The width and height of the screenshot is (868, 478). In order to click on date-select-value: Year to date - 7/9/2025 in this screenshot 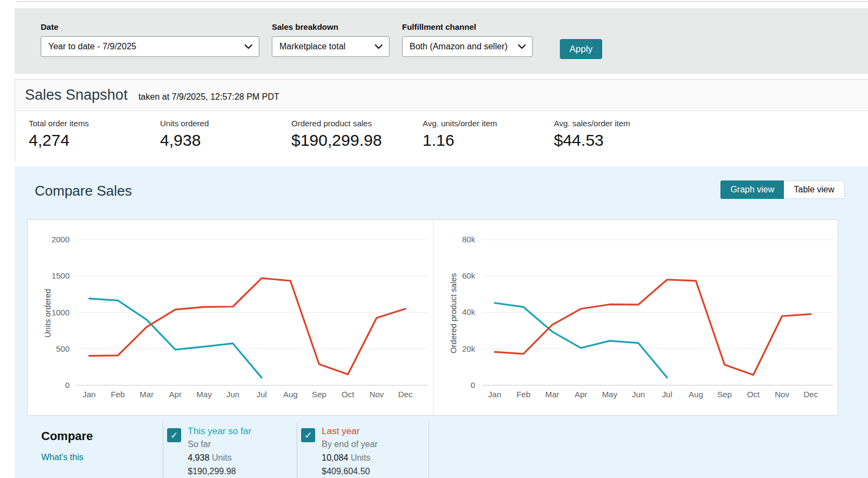, I will do `click(92, 47)`.